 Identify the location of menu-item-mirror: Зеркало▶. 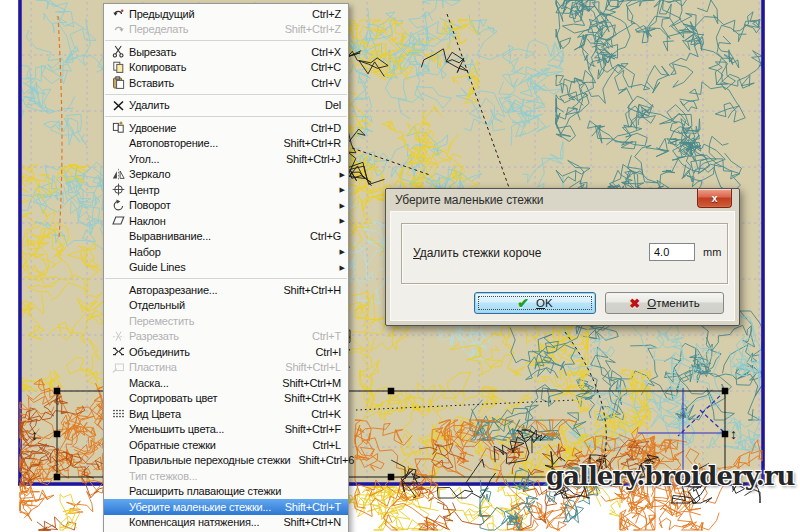
(226, 175).